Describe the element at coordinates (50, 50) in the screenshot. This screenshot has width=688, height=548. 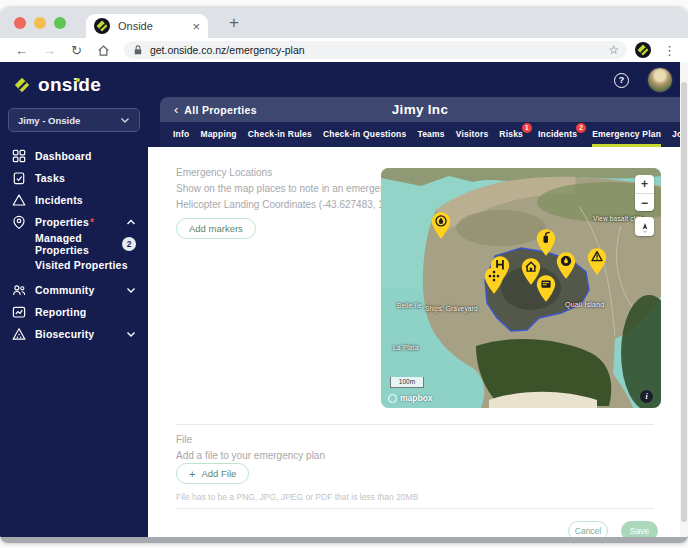
I see `forward-icon: →` at that location.